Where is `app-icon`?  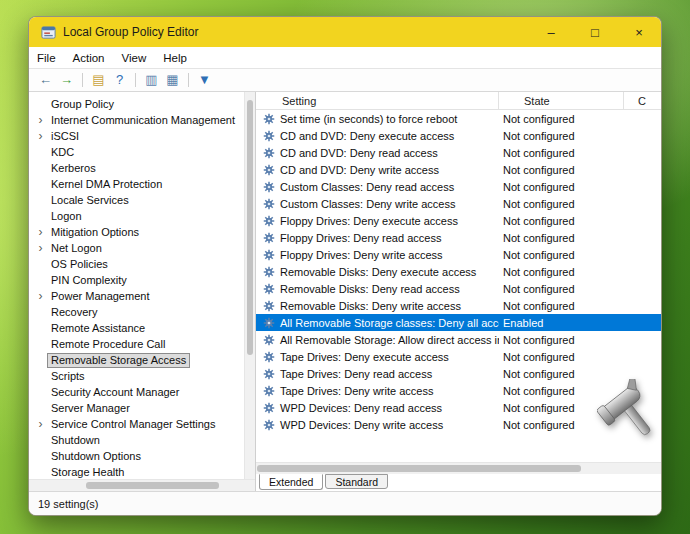
app-icon is located at coordinates (48, 32).